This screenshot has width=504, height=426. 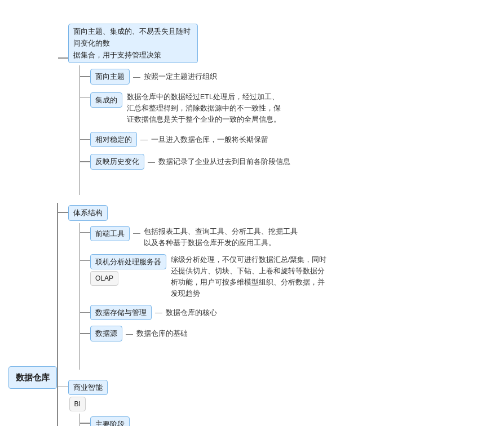 What do you see at coordinates (133, 43) in the screenshot?
I see `definition-node: 面向主题、集成的、不易丢失且随时间变化的数据集合，用于支持管理决策` at bounding box center [133, 43].